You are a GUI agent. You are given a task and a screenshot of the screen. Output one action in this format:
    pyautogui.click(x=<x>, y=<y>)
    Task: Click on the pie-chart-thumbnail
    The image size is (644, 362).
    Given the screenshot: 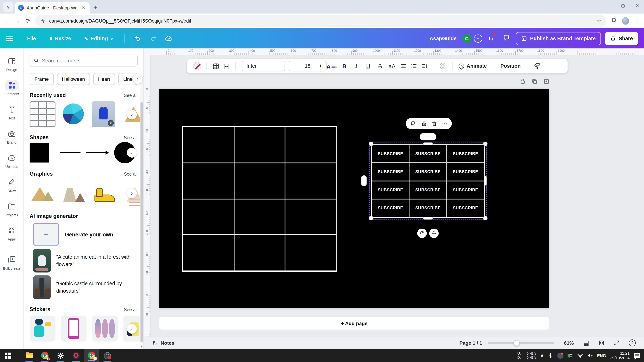 What is the action you would take?
    pyautogui.click(x=74, y=114)
    